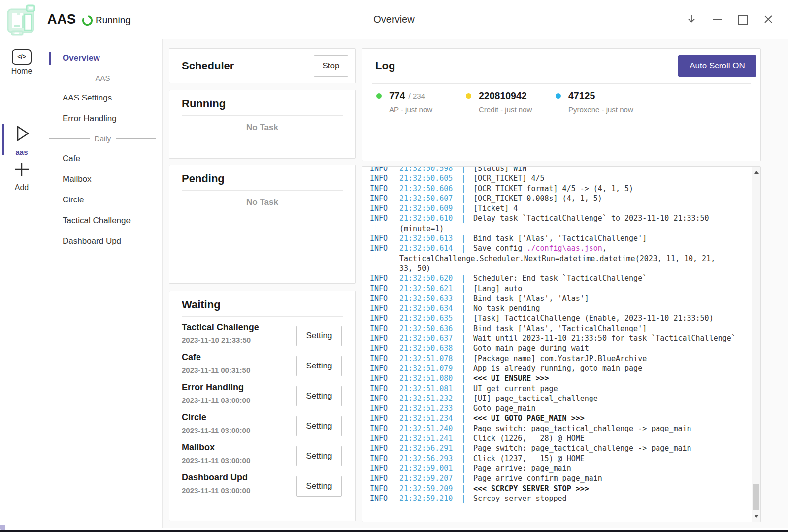  I want to click on close-icon, so click(768, 20).